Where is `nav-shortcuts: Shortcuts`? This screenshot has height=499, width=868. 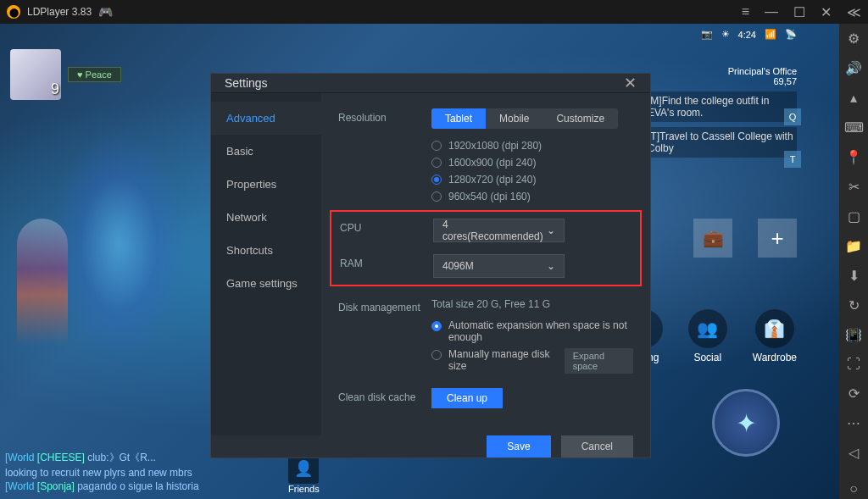 nav-shortcuts: Shortcuts is located at coordinates (266, 251).